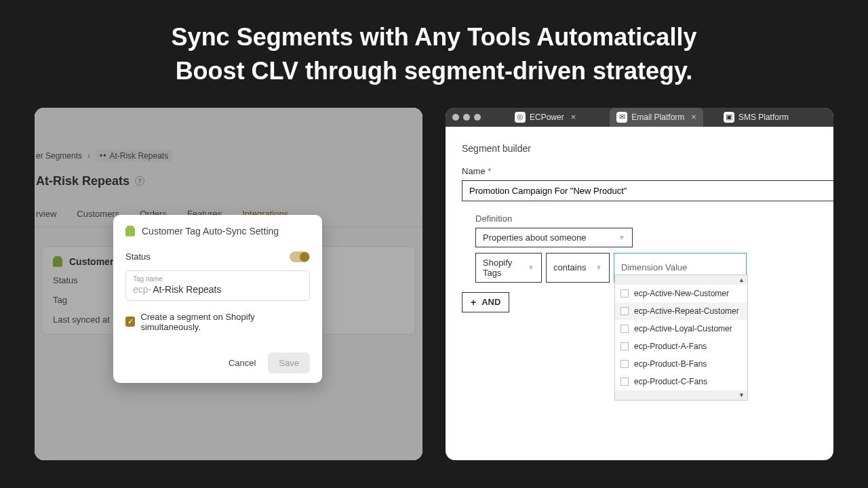 The image size is (868, 488). Describe the element at coordinates (490, 171) in the screenshot. I see `required-indicator: *` at that location.